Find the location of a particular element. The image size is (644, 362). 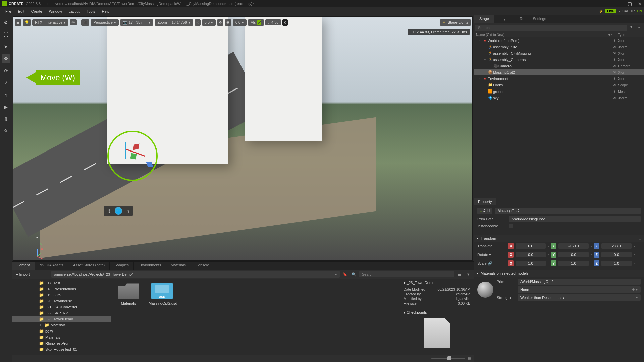

materials-section: ▾Materials on selected models is located at coordinates (559, 273).